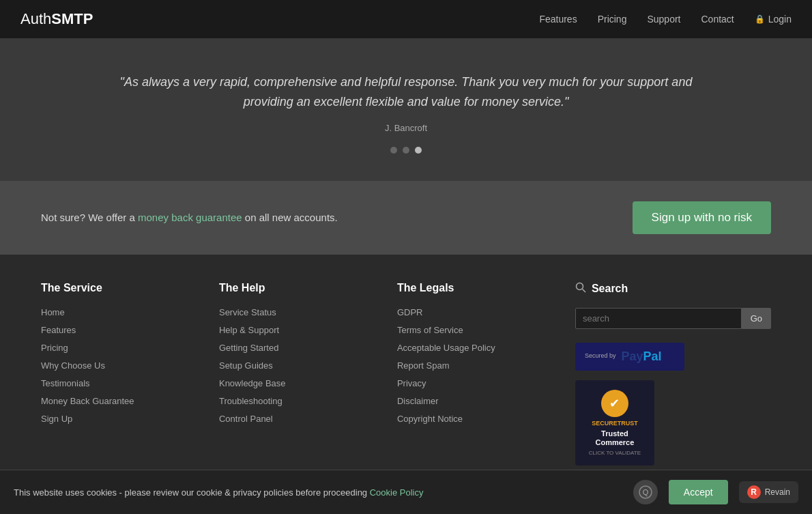  I want to click on footer-service-col: The Service Home Features Pricing Why Ch…, so click(130, 374).